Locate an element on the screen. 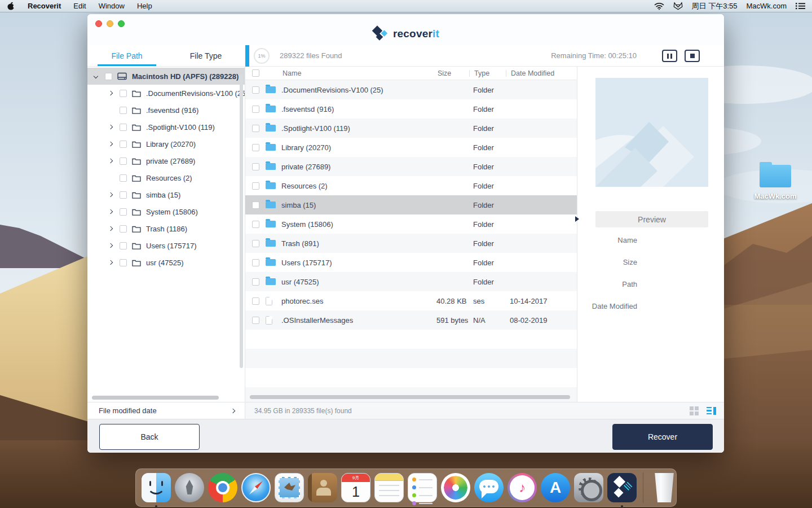 The height and width of the screenshot is (508, 812). sidebar-horizontal-scrollbar is located at coordinates (156, 397).